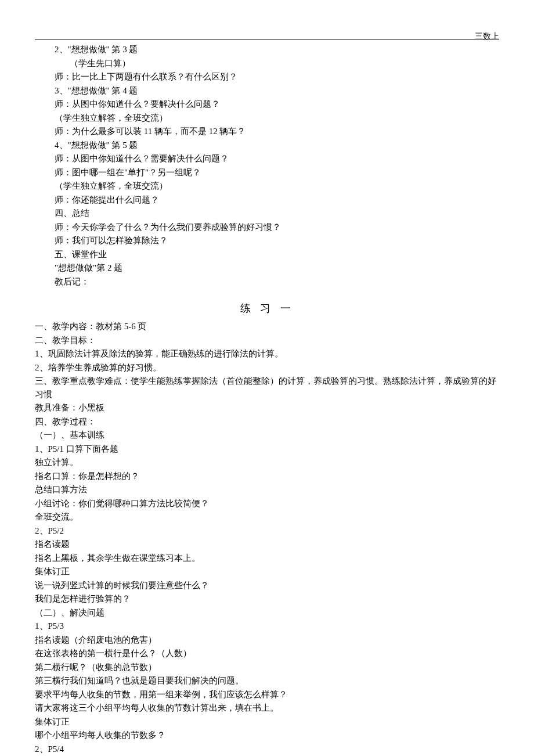  I want to click on body-line: 全班交流。, so click(267, 517).